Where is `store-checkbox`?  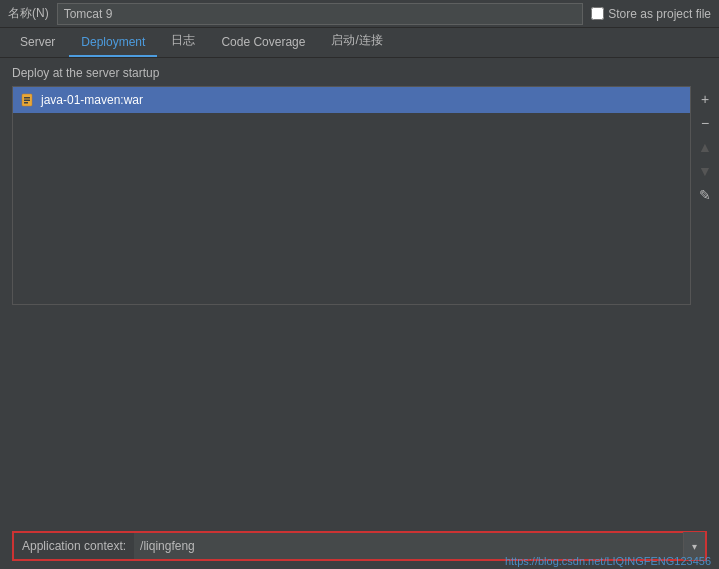 store-checkbox is located at coordinates (598, 14).